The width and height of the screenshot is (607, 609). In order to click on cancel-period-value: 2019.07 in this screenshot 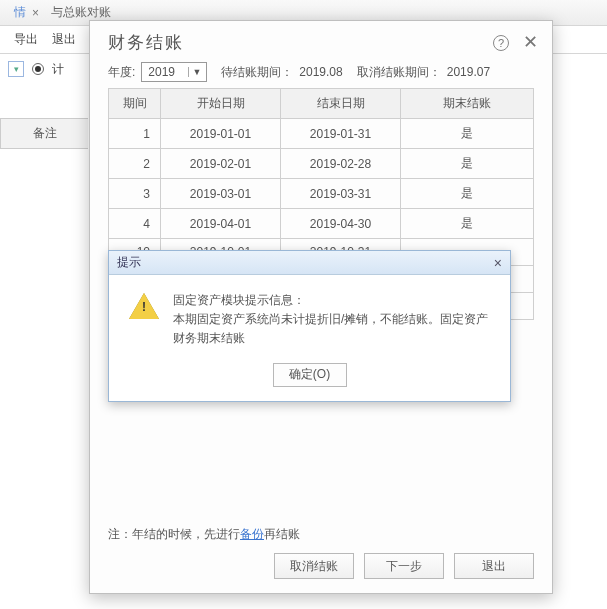, I will do `click(468, 72)`.